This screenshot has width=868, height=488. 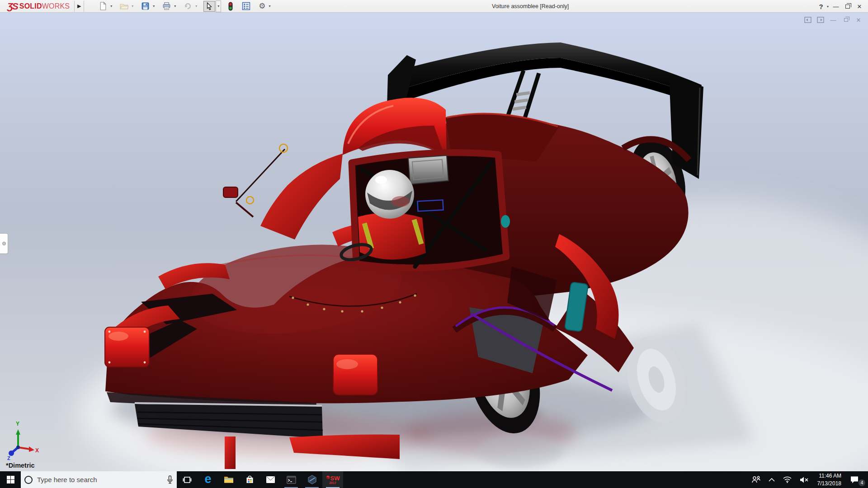 What do you see at coordinates (807, 480) in the screenshot?
I see `system-tray: 11:46 AM 7/13/2018 4` at bounding box center [807, 480].